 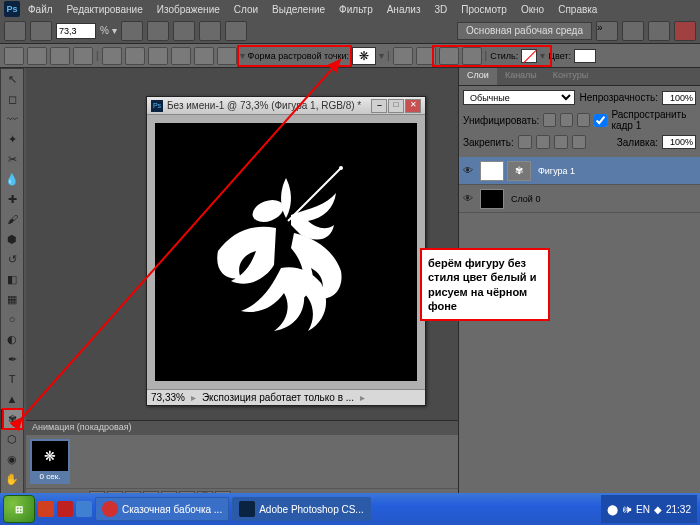 I want to click on menu-help: Справка, so click(x=578, y=10).